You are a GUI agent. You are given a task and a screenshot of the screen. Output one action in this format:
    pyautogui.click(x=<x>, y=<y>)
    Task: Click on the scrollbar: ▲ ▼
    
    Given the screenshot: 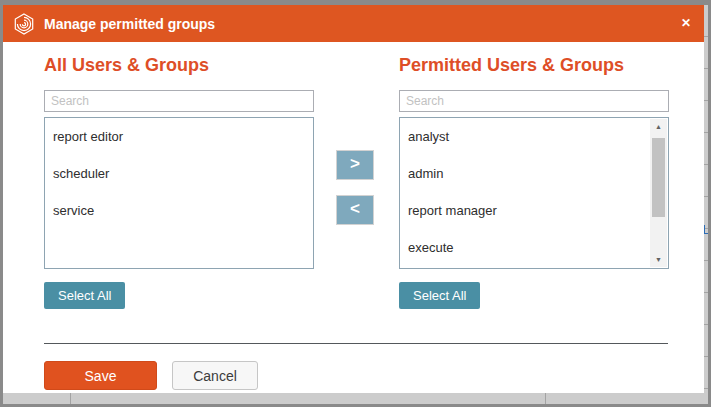 What is the action you would take?
    pyautogui.click(x=658, y=193)
    